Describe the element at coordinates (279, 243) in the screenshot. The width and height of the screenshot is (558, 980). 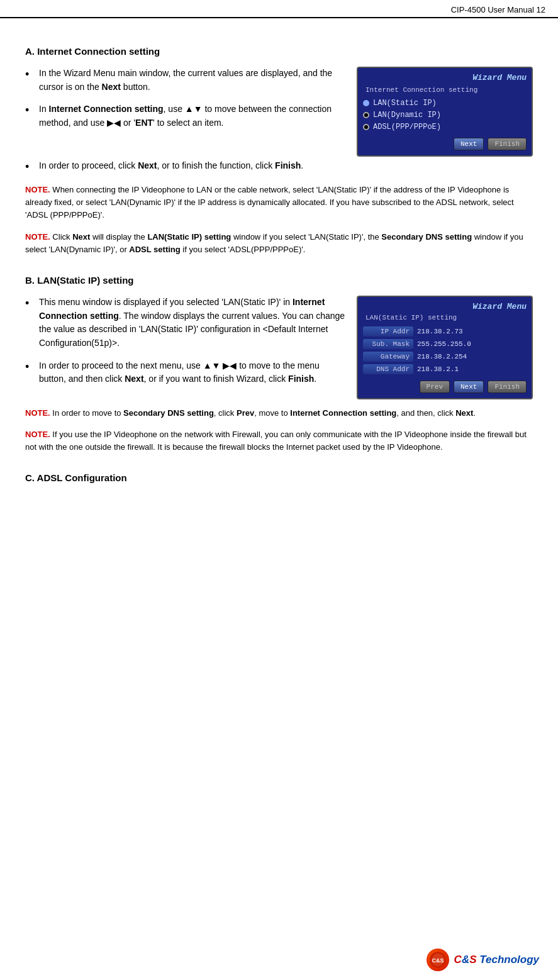
I see `note-a2: NOTE. Click Next will display the LAN(St…` at that location.